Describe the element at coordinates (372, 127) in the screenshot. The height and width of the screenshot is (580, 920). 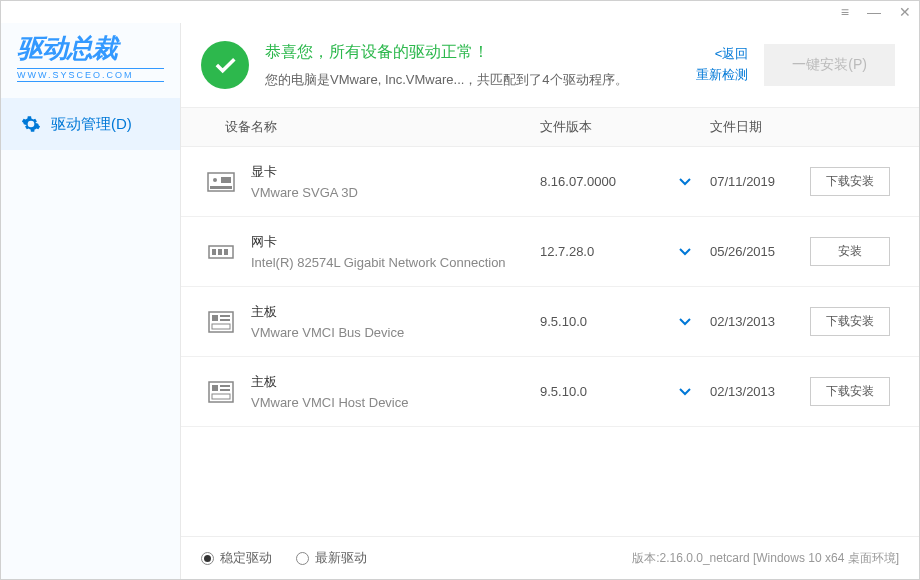
I see `col-name: 设备名称` at that location.